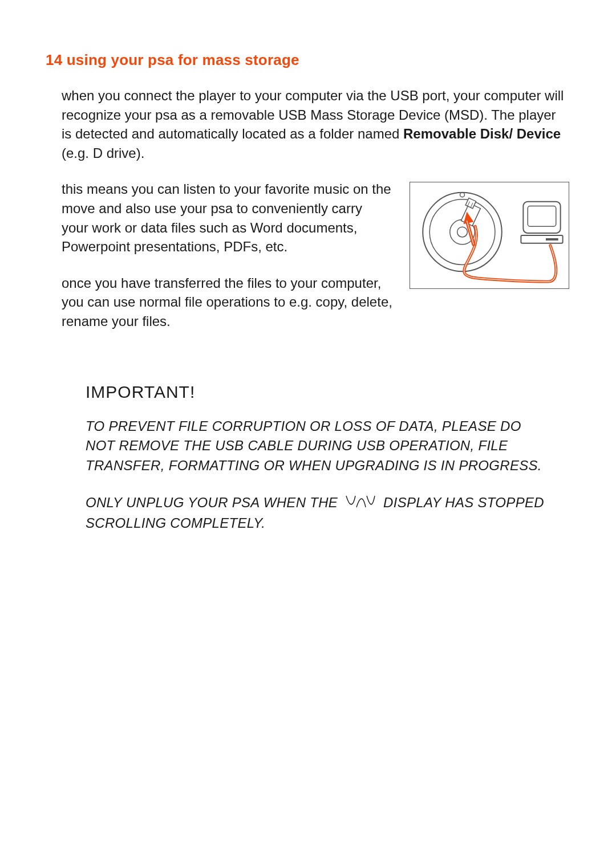  Describe the element at coordinates (489, 235) in the screenshot. I see `usb-to-computer-illustration` at that location.